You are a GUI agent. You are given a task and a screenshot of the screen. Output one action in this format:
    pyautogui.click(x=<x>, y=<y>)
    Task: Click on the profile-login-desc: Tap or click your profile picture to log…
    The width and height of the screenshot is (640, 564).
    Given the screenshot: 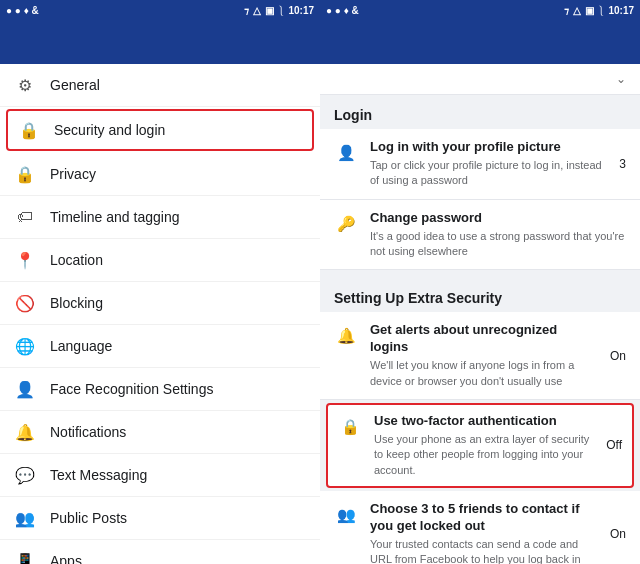 What is the action you would take?
    pyautogui.click(x=488, y=174)
    